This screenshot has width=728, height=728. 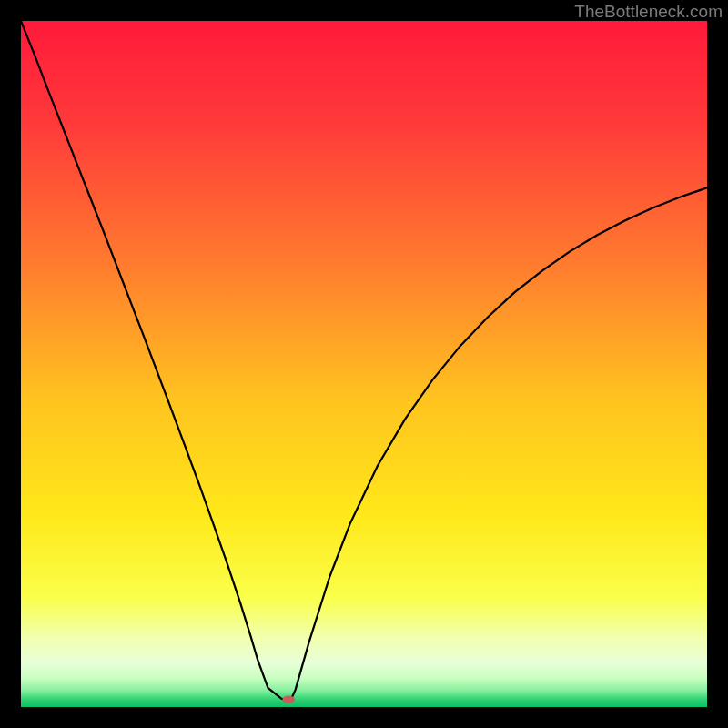 What do you see at coordinates (288, 700) in the screenshot?
I see `optimal-point-marker` at bounding box center [288, 700].